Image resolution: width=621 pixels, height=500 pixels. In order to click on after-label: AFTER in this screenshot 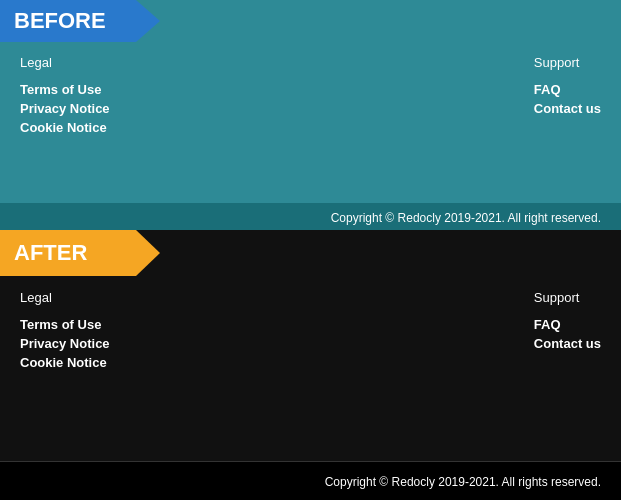, I will do `click(80, 253)`.